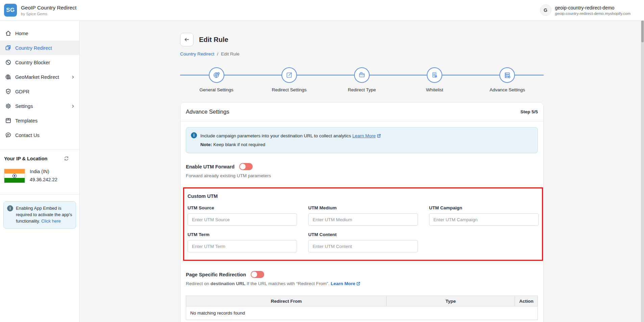 The width and height of the screenshot is (644, 322). What do you see at coordinates (216, 79) in the screenshot?
I see `step-general-settings: General Settings` at bounding box center [216, 79].